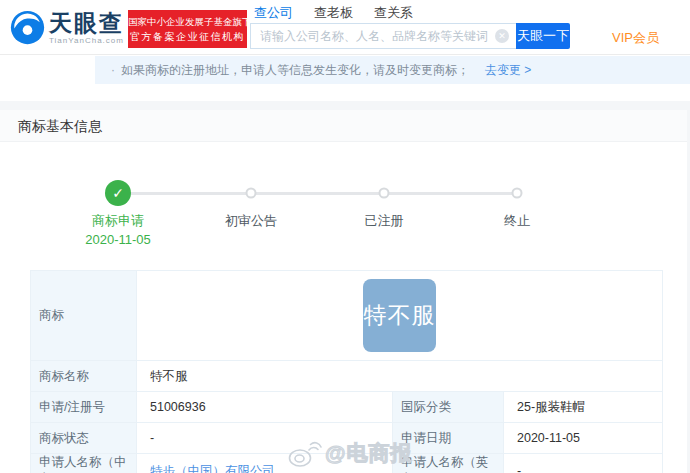 Image resolution: width=690 pixels, height=473 pixels. I want to click on step-label: 已注册, so click(384, 221).